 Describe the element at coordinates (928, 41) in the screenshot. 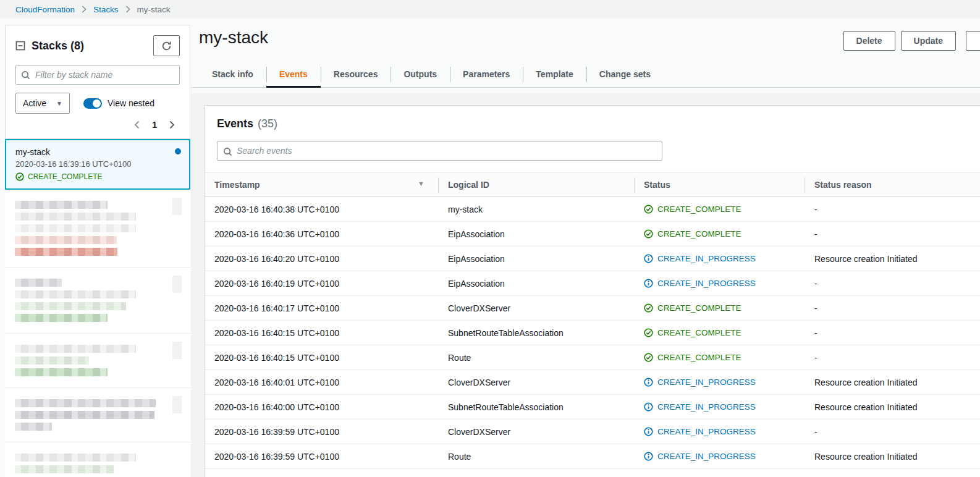

I see `update-button: Update` at that location.